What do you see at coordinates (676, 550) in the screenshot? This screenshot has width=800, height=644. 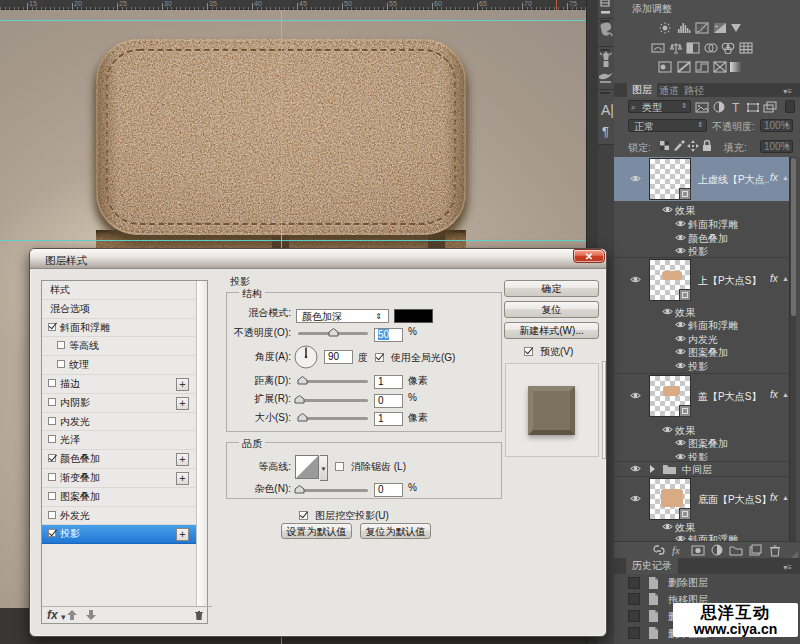 I see `svg-text: fx` at bounding box center [676, 550].